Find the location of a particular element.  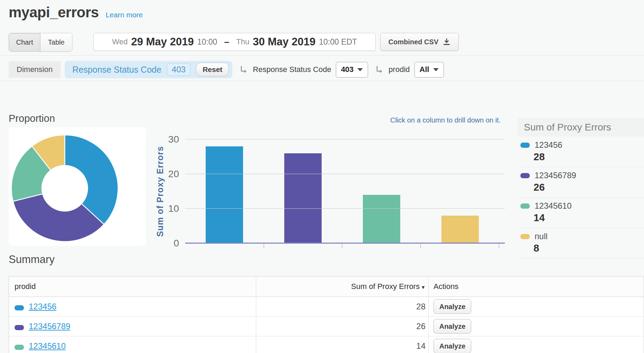

tab-table: Table is located at coordinates (56, 42).